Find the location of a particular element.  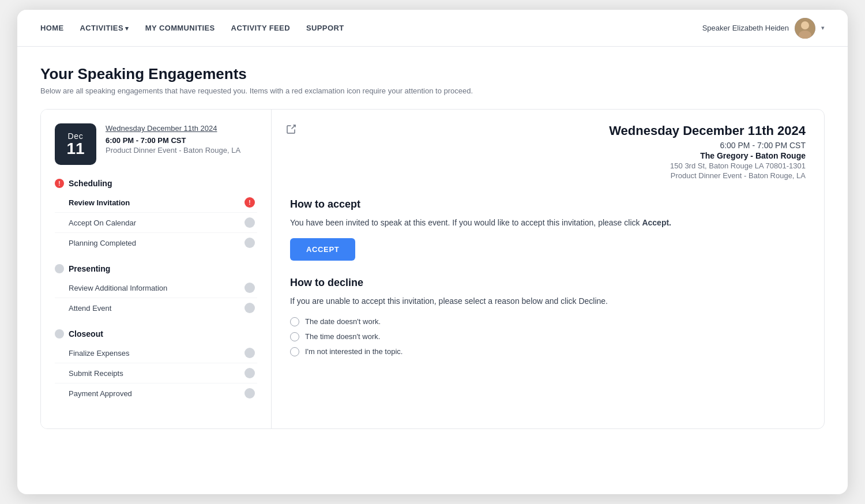

date-info: Wednesday December 11th 2024 6:00 PM - 7… is located at coordinates (181, 139).